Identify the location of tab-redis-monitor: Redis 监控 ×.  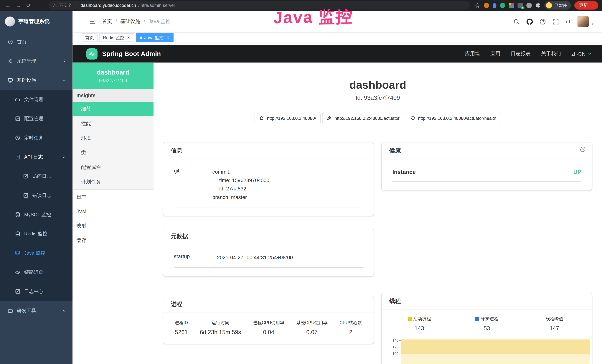
(117, 38).